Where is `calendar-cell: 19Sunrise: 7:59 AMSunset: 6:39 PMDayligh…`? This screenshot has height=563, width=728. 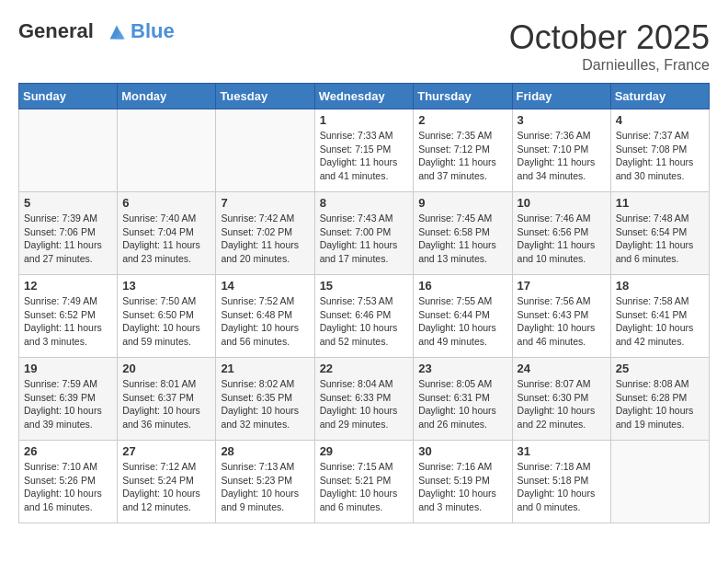 calendar-cell: 19Sunrise: 7:59 AMSunset: 6:39 PMDayligh… is located at coordinates (68, 399).